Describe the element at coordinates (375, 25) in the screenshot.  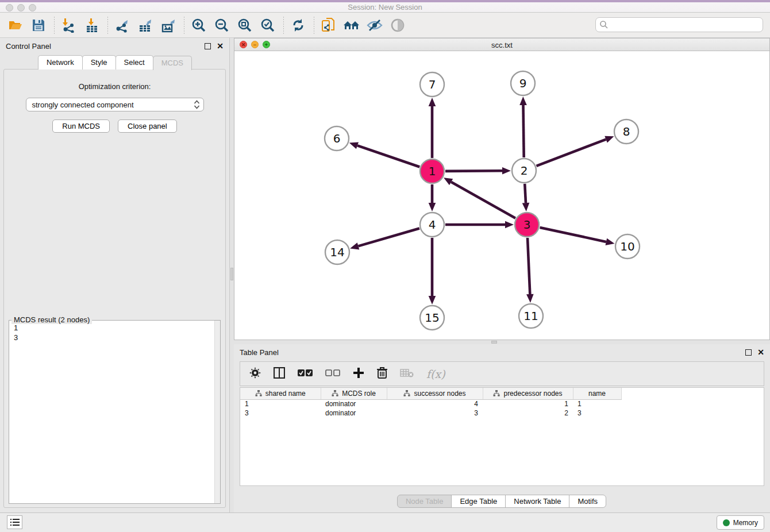
I see `hide-graphics-icon` at that location.